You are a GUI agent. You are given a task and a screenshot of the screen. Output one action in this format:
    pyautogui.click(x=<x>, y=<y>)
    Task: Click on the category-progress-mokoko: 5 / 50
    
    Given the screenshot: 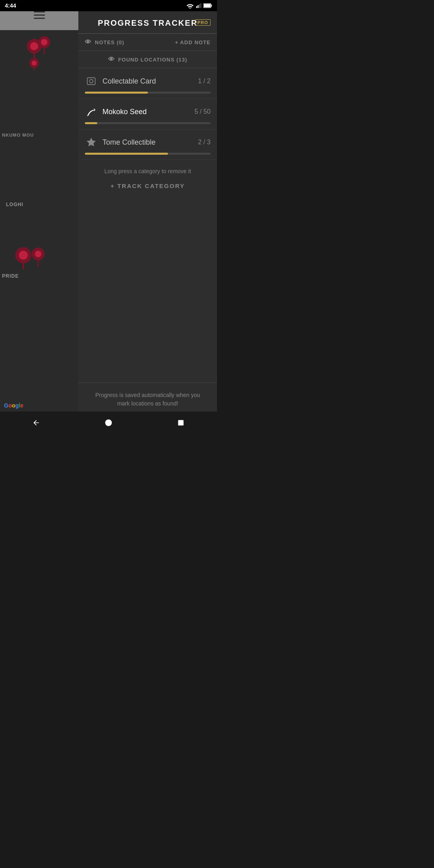 What is the action you would take?
    pyautogui.click(x=203, y=112)
    